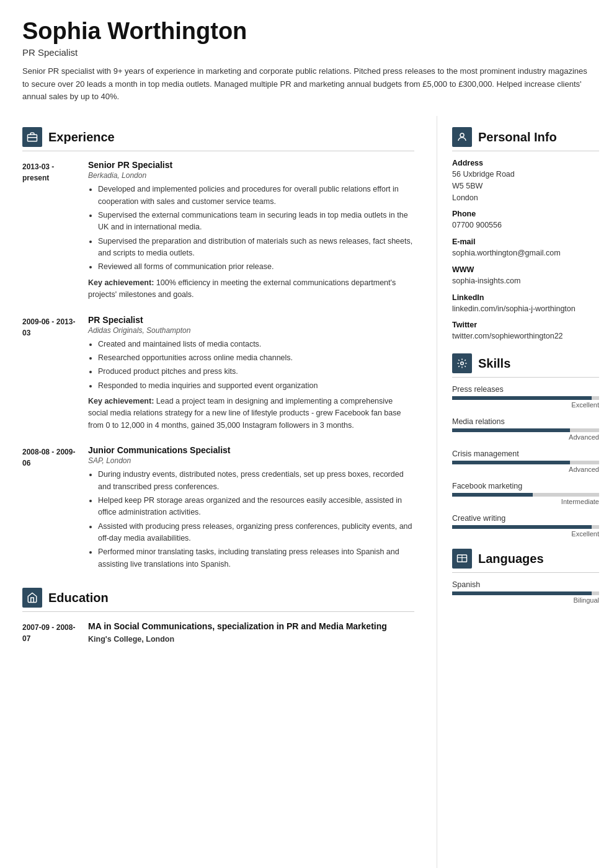  I want to click on exp-dates-2: 2009-06 - 2013-03, so click(50, 373).